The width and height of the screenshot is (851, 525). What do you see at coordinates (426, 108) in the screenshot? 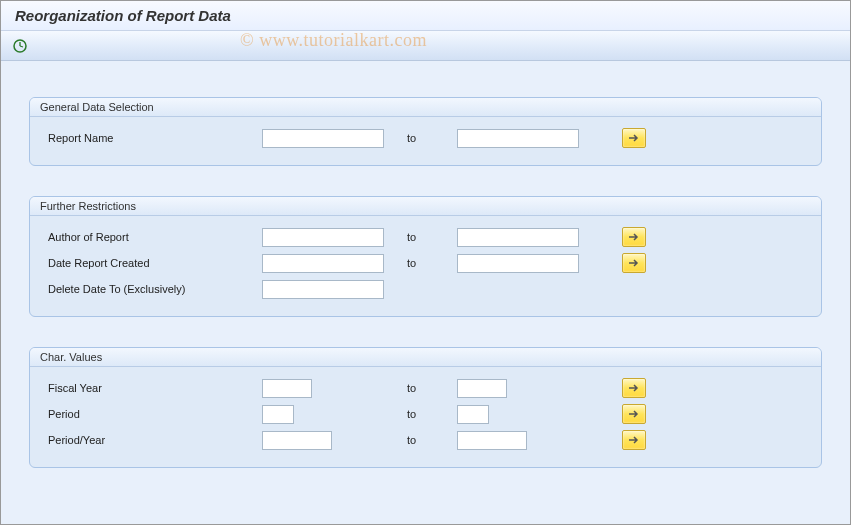
I see `group-header-general: General Data Selection` at bounding box center [426, 108].